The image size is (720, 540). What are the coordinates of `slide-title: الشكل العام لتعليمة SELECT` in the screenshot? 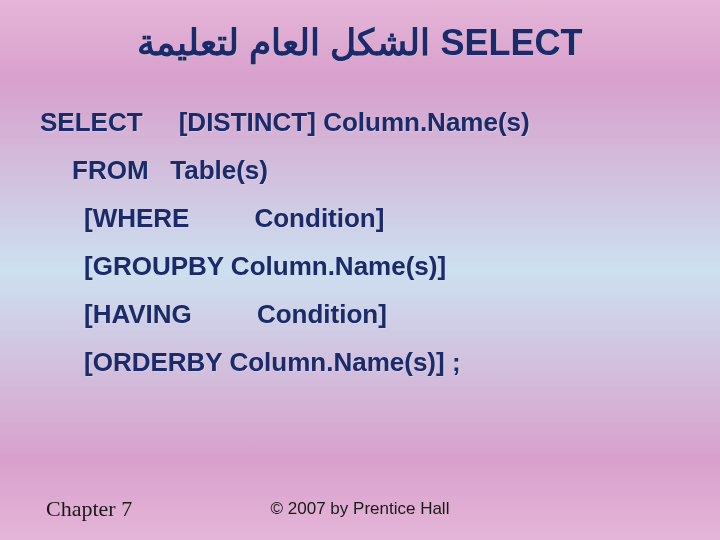 It's located at (360, 32).